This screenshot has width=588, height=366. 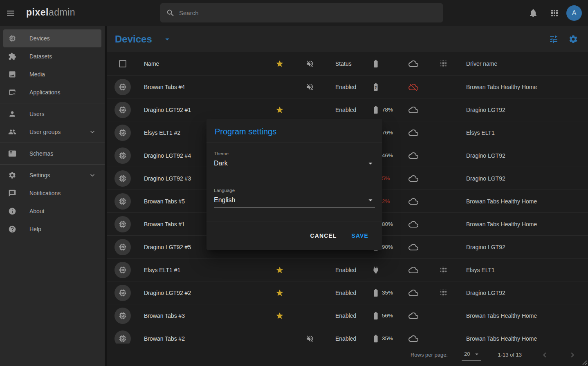 What do you see at coordinates (471, 355) in the screenshot?
I see `rows-per-page-select: 20` at bounding box center [471, 355].